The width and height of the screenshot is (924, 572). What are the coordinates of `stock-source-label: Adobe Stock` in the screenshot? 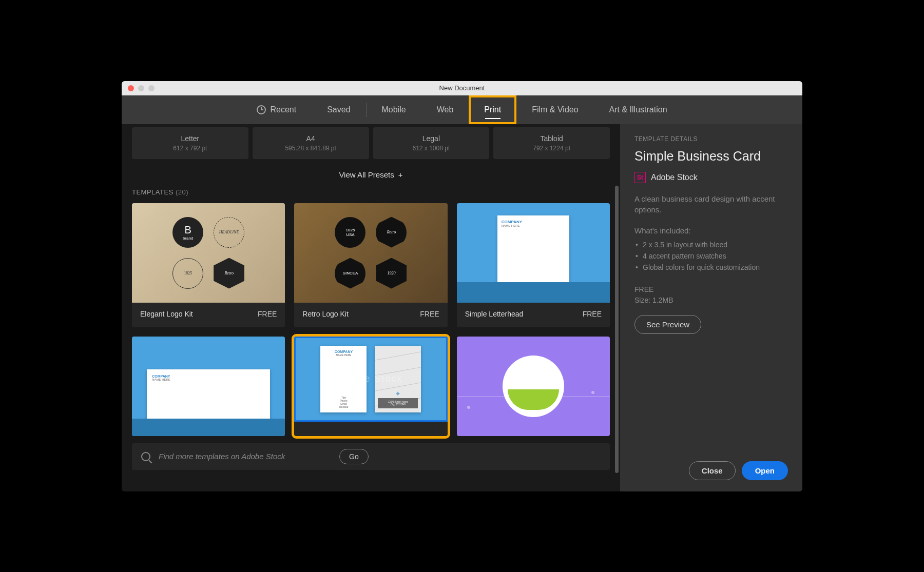 It's located at (675, 177).